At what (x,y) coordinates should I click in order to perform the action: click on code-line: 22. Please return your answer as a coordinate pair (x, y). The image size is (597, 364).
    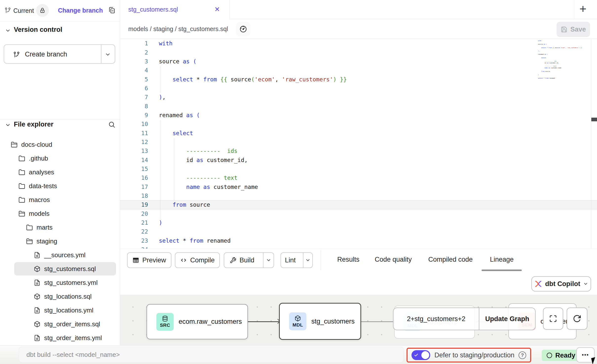
    Looking at the image, I should click on (359, 232).